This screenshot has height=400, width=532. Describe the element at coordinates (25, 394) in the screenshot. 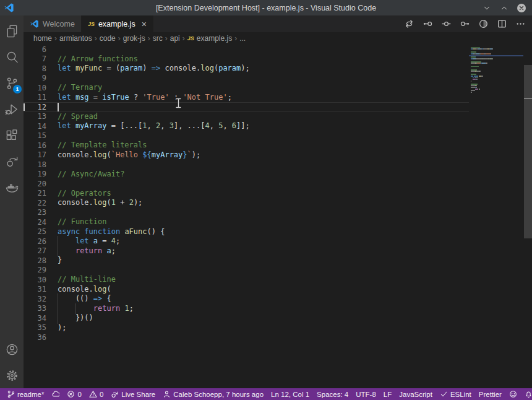

I see `status-git-branch-status: readme*` at that location.